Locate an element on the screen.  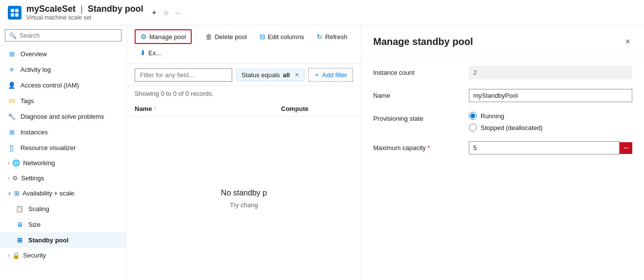
maximum-capacity-btn: ··· is located at coordinates (626, 148).